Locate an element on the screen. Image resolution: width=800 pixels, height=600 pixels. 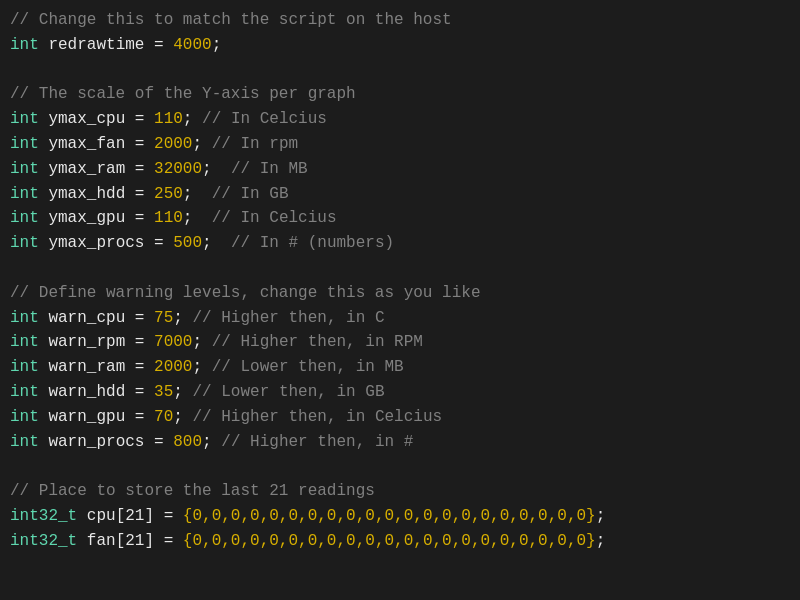
inline-comment: // In rpm is located at coordinates (250, 144).